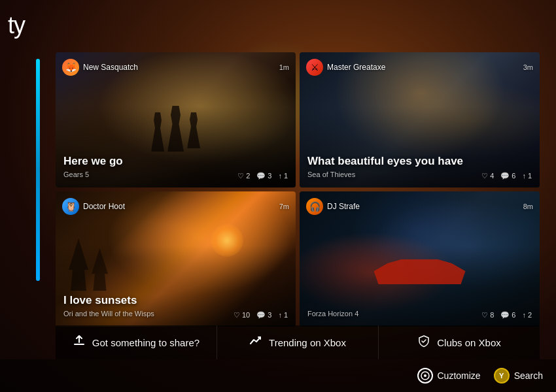 This screenshot has height=392, width=556. I want to click on card-user: 🎧 DJ Strafe, so click(333, 206).